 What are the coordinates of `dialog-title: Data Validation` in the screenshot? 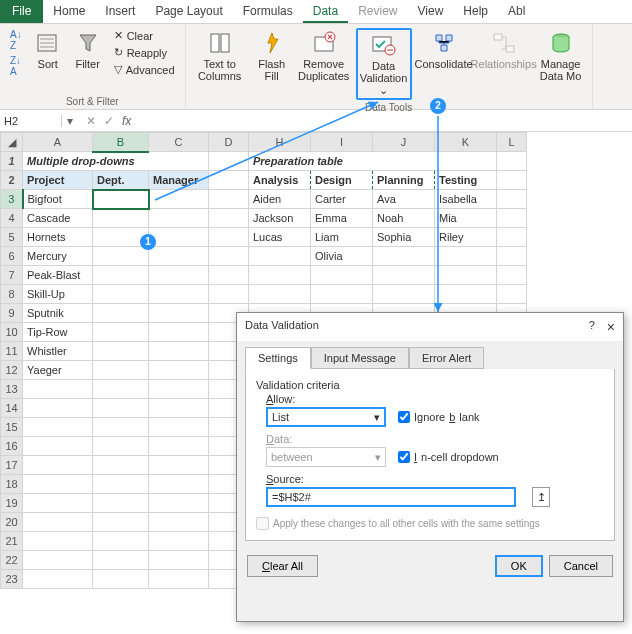 It's located at (282, 327).